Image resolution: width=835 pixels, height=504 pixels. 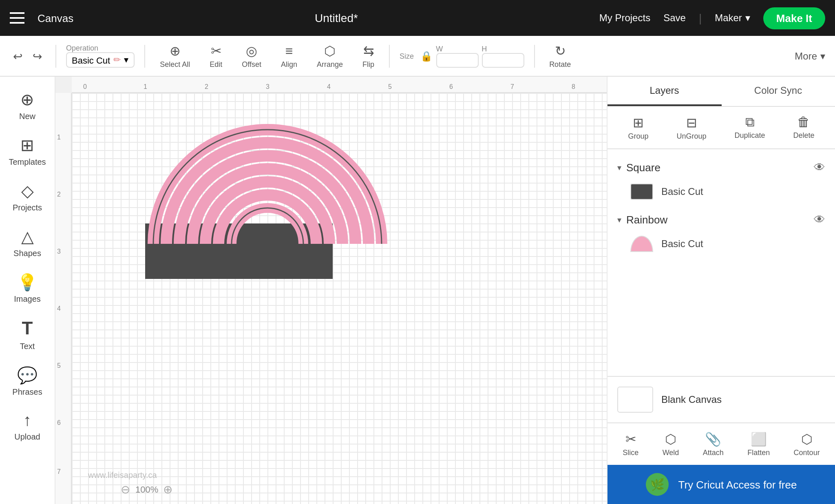 What do you see at coordinates (759, 439) in the screenshot?
I see `flatten-icon: ⬜` at bounding box center [759, 439].